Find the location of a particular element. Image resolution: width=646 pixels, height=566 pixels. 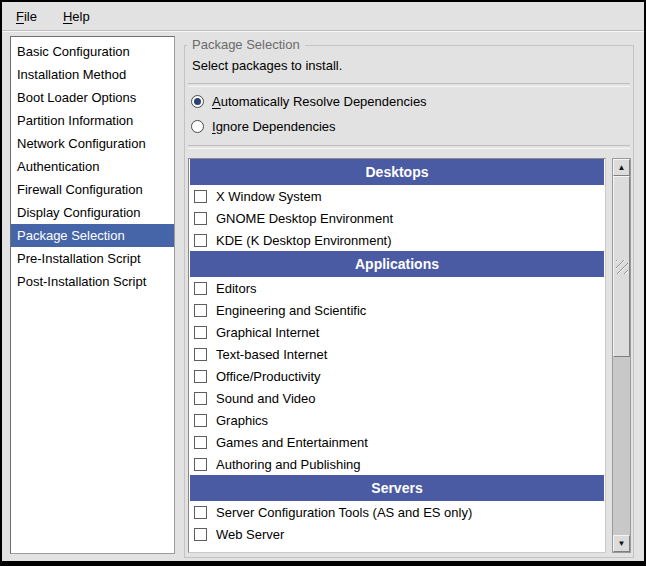

sidebar-item-installation-method: Installation Method is located at coordinates (92, 74).